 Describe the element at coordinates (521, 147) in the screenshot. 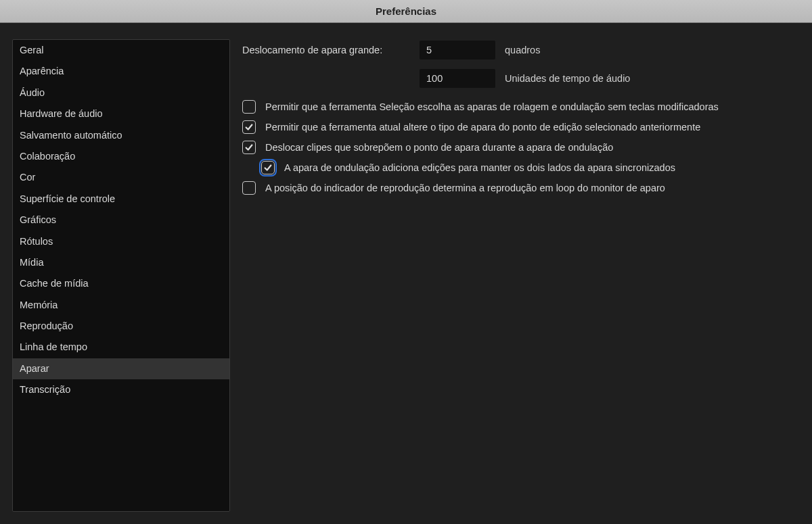

I see `checkbox-row-2: Deslocar clipes que sobrepõem o ponto de…` at that location.